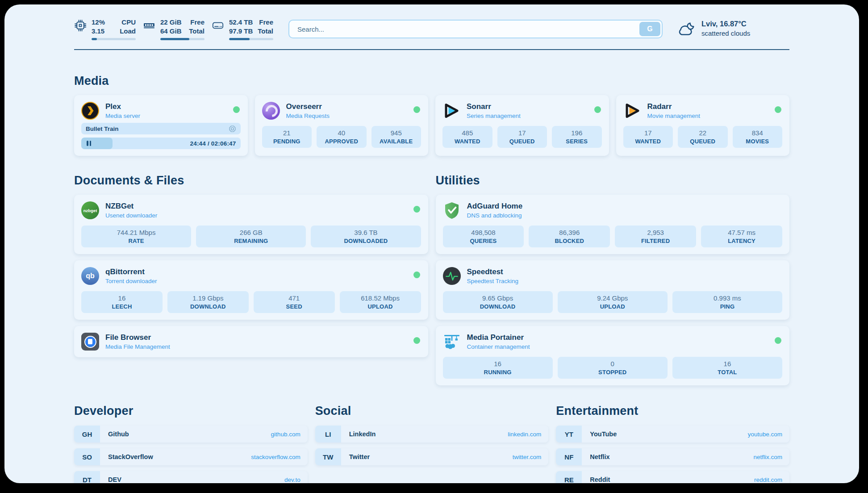  Describe the element at coordinates (613, 210) in the screenshot. I see `app-link-adguard: AdGuard Home DNS and adblocking` at that location.